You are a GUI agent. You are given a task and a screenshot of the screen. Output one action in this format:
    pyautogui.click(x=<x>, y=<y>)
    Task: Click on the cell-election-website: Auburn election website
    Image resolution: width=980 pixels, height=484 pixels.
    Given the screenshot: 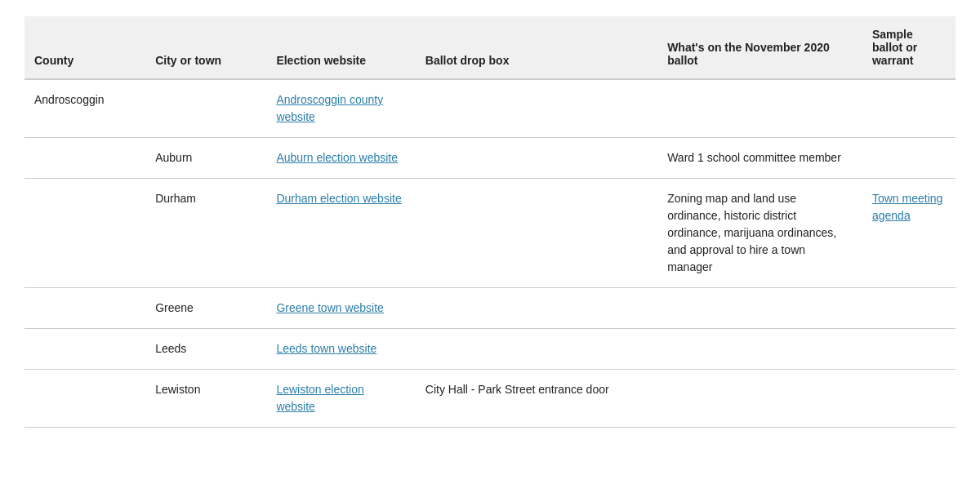 What is the action you would take?
    pyautogui.click(x=341, y=158)
    